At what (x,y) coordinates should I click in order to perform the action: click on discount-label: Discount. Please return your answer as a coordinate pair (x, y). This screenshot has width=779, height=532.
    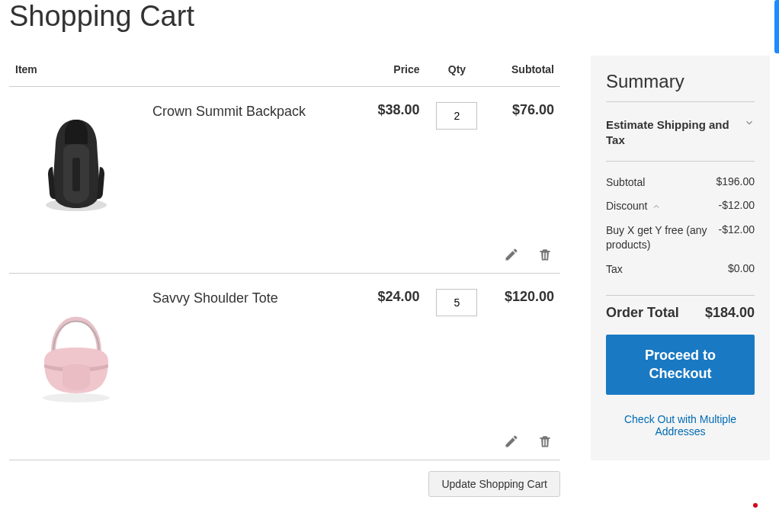
    Looking at the image, I should click on (627, 207).